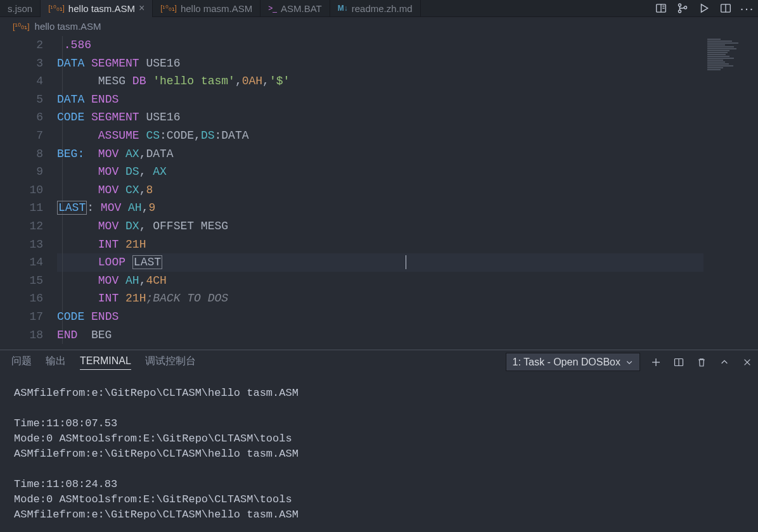  Describe the element at coordinates (96, 9) in the screenshot. I see `editor-tab-1: [¹⁰₀₁]hello tasm.ASM×` at that location.